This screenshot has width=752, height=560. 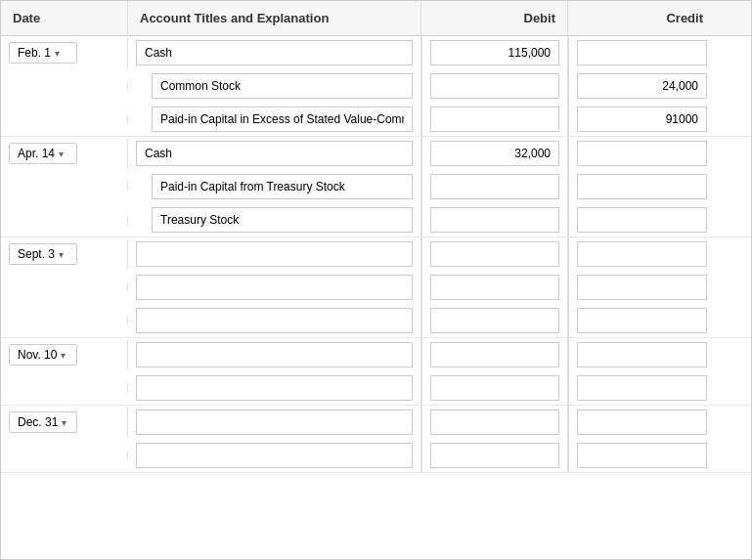 I want to click on account-input-feb1-cash, so click(x=274, y=53).